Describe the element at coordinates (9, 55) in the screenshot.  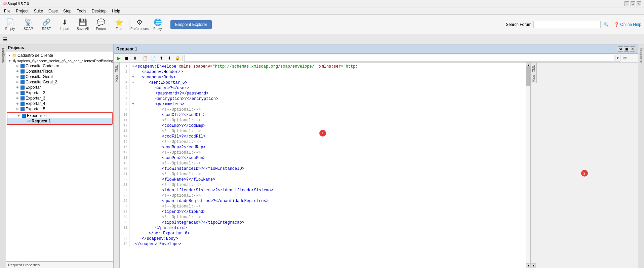
I see `toggle-cadastro: ▼` at that location.